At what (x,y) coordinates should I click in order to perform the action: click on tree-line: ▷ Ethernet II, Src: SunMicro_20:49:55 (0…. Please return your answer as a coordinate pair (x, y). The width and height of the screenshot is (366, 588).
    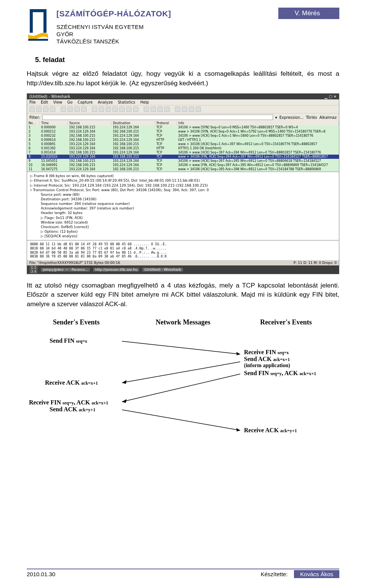
    Looking at the image, I should click on (183, 181).